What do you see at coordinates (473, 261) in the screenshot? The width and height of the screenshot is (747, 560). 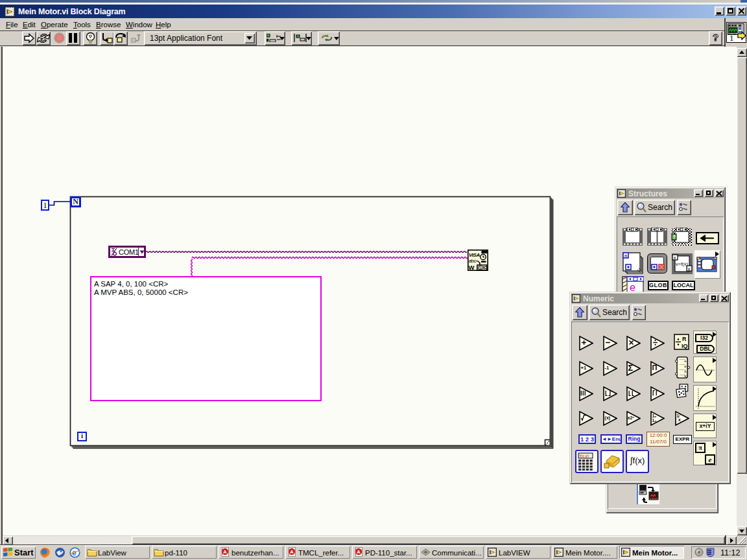 I see `svg-text: abc` at bounding box center [473, 261].